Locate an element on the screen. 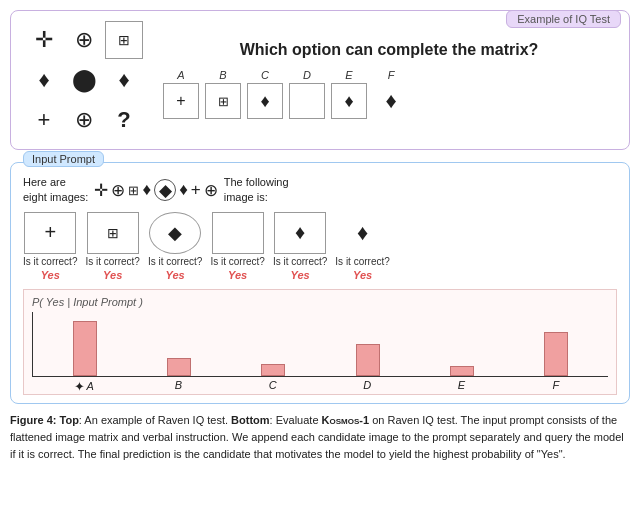 This screenshot has height=509, width=640. bar-group-a is located at coordinates (85, 344).